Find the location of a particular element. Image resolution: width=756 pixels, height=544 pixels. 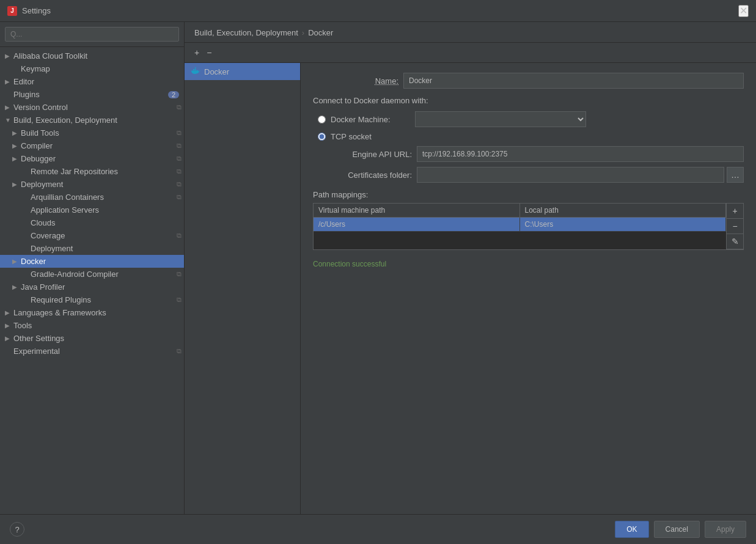

sidebar-item-required-plugins: Required Plugins ⧉ is located at coordinates (92, 300).